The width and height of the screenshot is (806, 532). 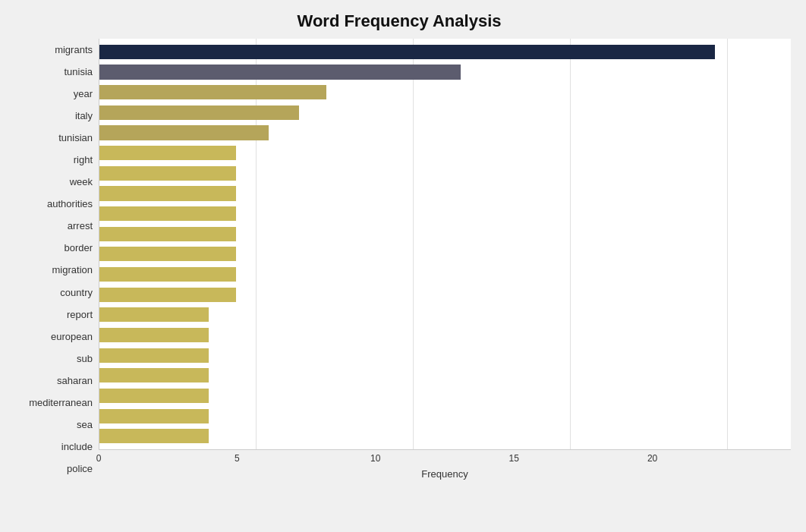 What do you see at coordinates (50, 293) in the screenshot?
I see `y-label-country: country` at bounding box center [50, 293].